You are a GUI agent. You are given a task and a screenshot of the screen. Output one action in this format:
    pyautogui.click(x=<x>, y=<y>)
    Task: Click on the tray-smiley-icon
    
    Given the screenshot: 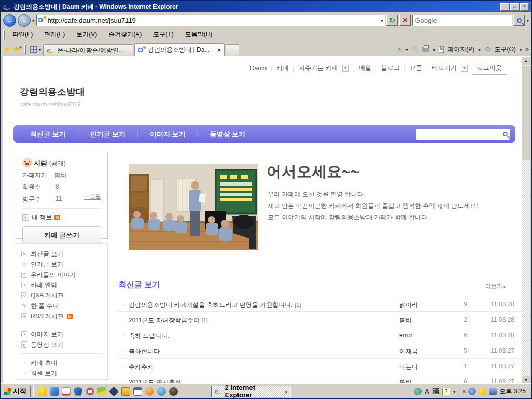 What is the action you would take?
    pyautogui.click(x=482, y=392)
    